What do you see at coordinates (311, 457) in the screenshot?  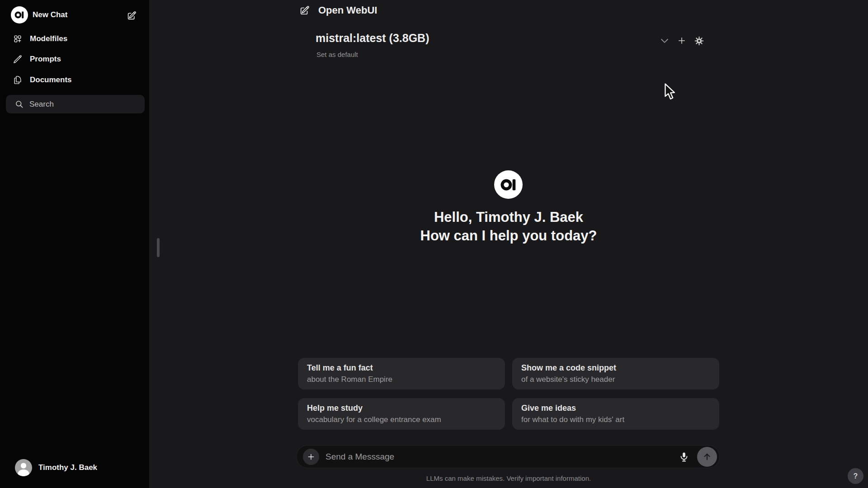 I see `attach-button` at bounding box center [311, 457].